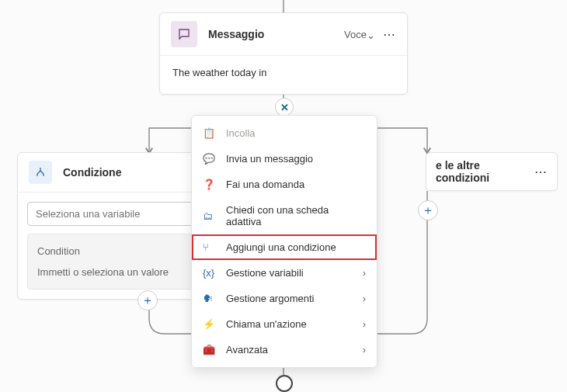 The width and height of the screenshot is (567, 392). Describe the element at coordinates (210, 185) in the screenshot. I see `question-icon: ❓` at that location.